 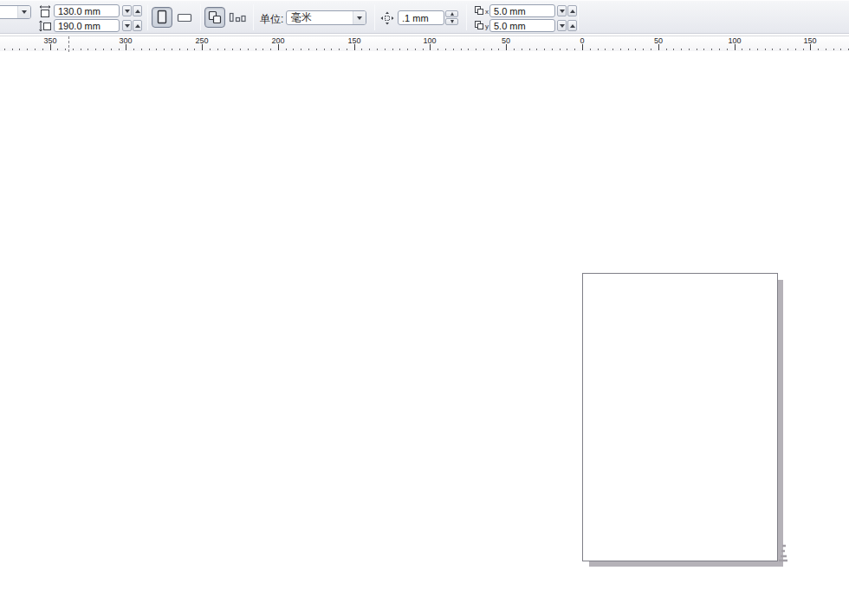 What do you see at coordinates (561, 10) in the screenshot?
I see `duplicate-x-decrement-button` at bounding box center [561, 10].